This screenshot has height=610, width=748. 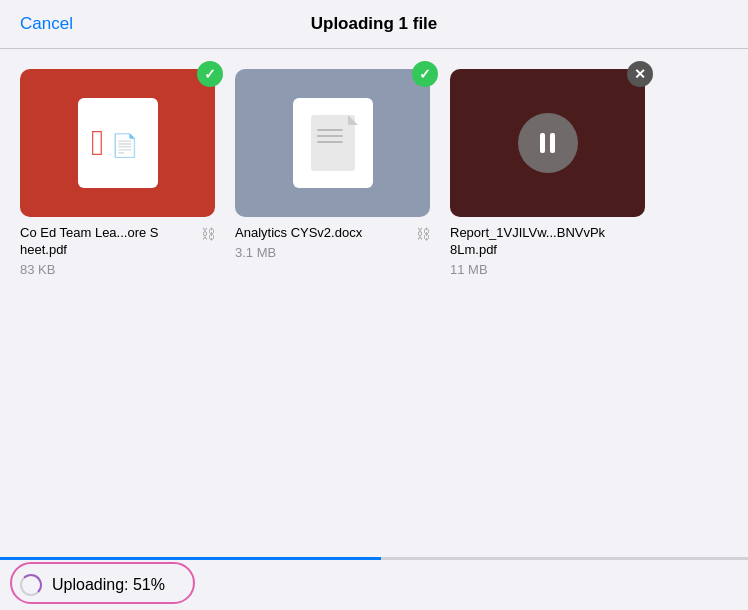 What do you see at coordinates (548, 143) in the screenshot?
I see `pause-icon` at bounding box center [548, 143].